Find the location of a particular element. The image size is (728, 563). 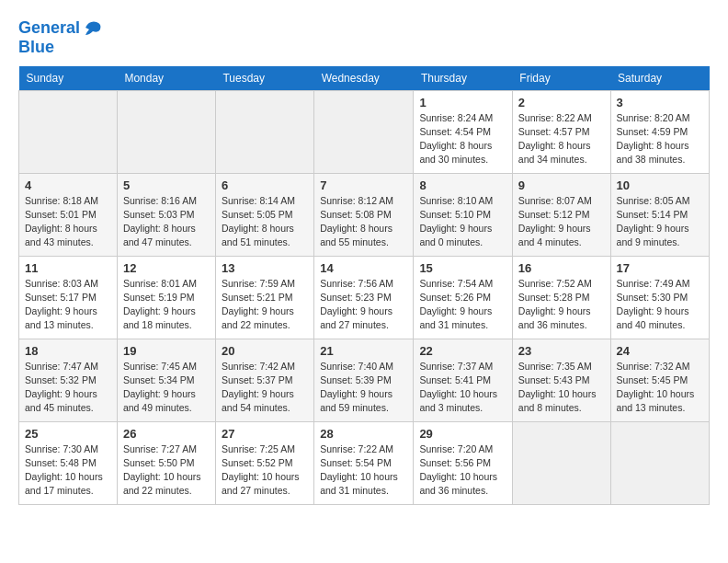

weekday-header-sunday: Sunday is located at coordinates (68, 79).